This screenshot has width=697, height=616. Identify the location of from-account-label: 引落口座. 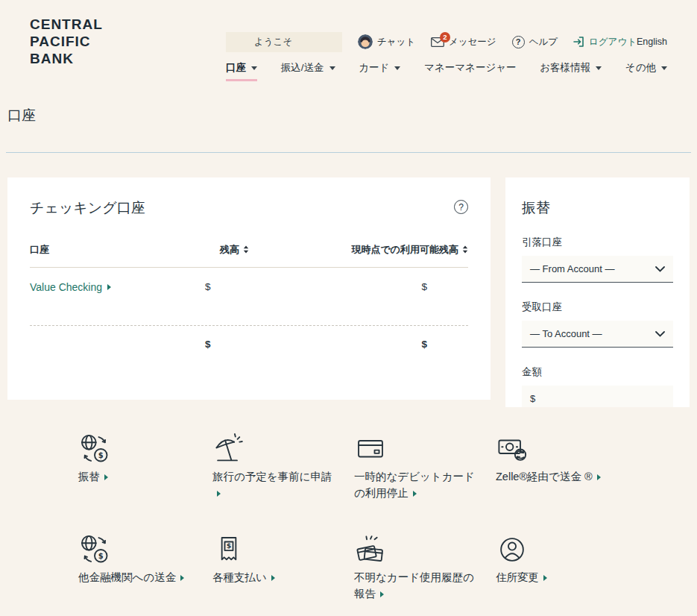
(598, 242).